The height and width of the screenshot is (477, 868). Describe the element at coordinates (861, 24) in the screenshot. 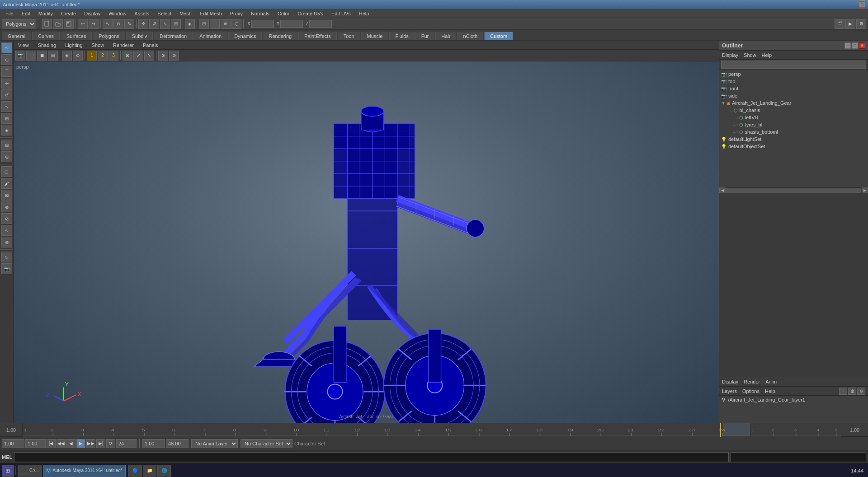

I see `render-settings-btn: ⚙` at that location.